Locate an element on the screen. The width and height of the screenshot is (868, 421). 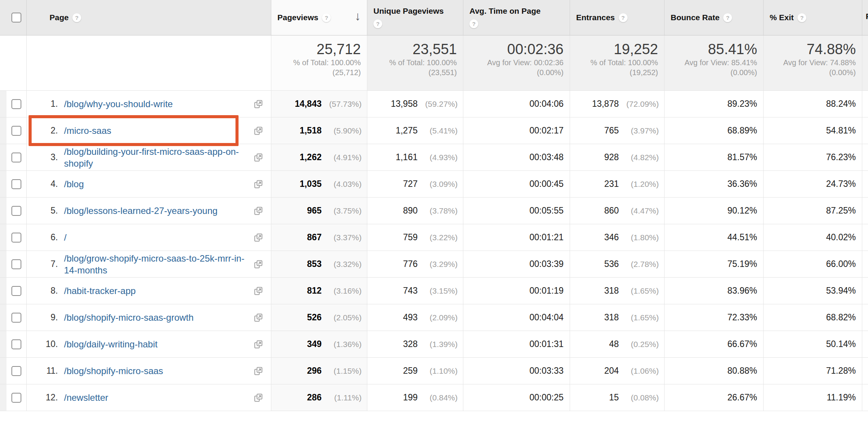
unique-pageviews-value: 743 is located at coordinates (410, 291).